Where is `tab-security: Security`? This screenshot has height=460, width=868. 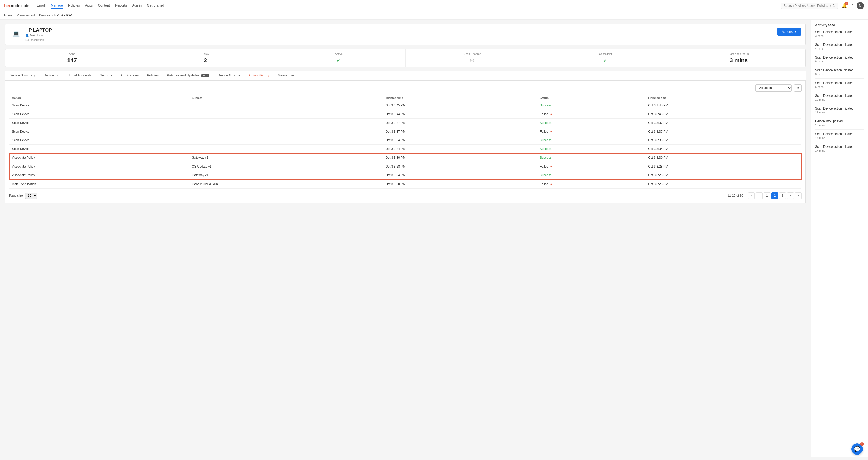
tab-security: Security is located at coordinates (106, 75).